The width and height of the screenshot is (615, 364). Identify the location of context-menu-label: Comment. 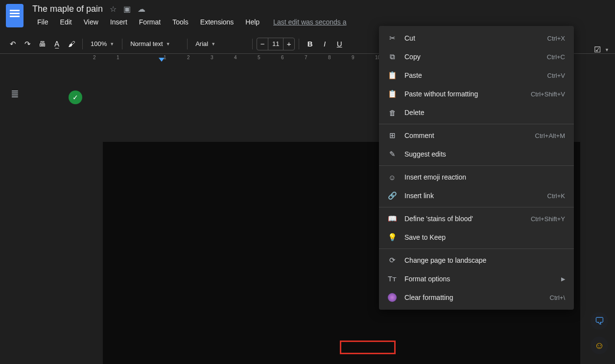
(466, 136).